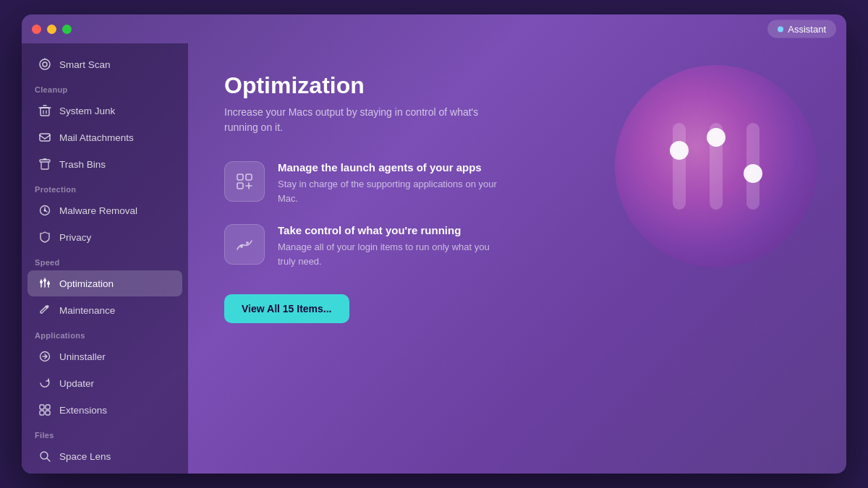 The image size is (868, 488). I want to click on sidebar-section-protection: Protection, so click(105, 187).